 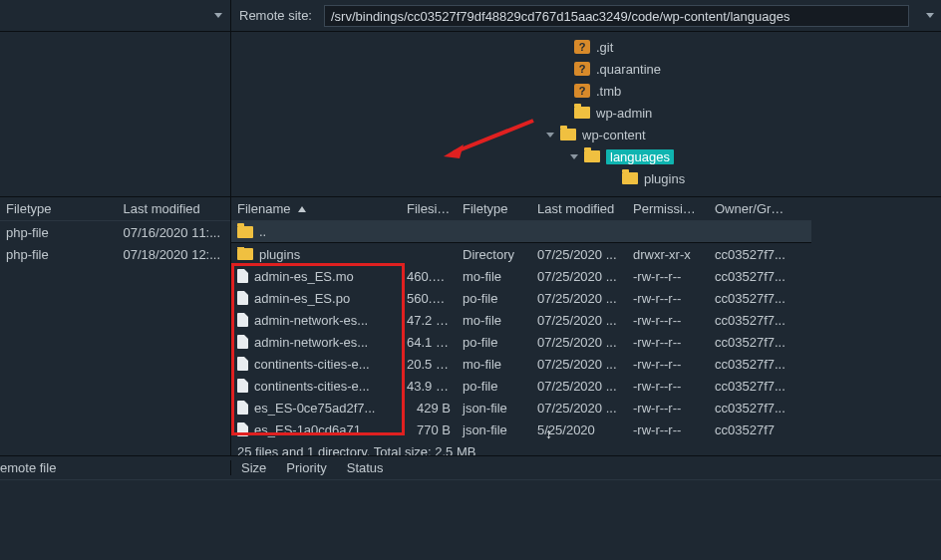 What do you see at coordinates (306, 468) in the screenshot?
I see `col-priority: Priority` at bounding box center [306, 468].